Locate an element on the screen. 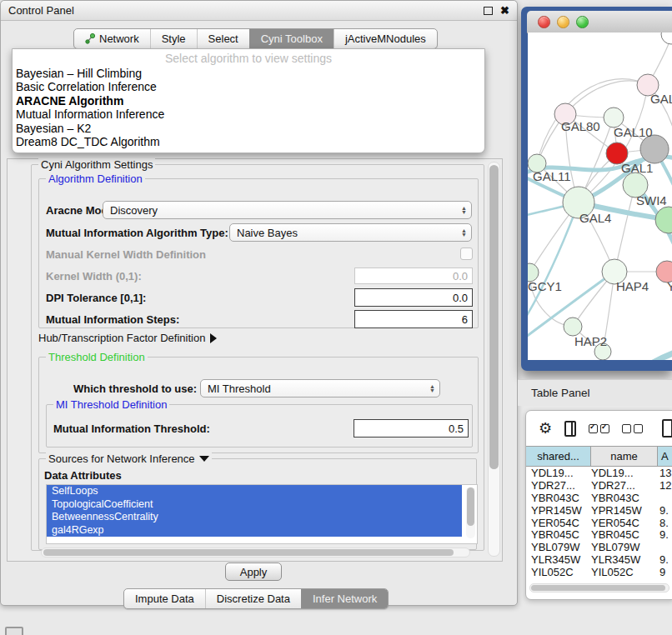  tab-impute-data: Impute Data is located at coordinates (165, 598).